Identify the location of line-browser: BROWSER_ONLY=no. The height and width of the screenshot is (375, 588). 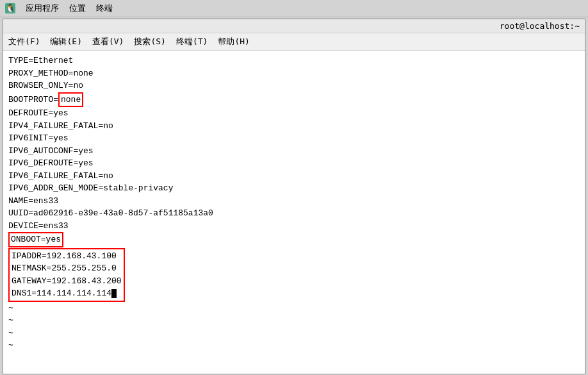
(294, 86).